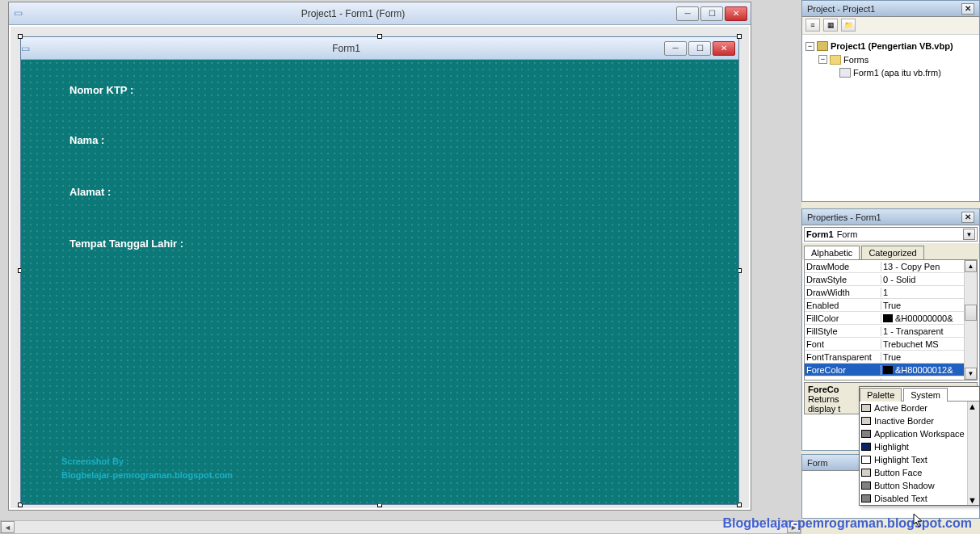  Describe the element at coordinates (929, 344) in the screenshot. I see `property-value: Trebuchet MS` at that location.